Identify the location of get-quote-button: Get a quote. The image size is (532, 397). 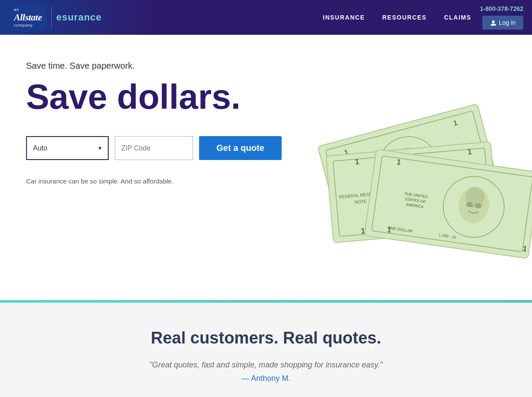
(240, 148).